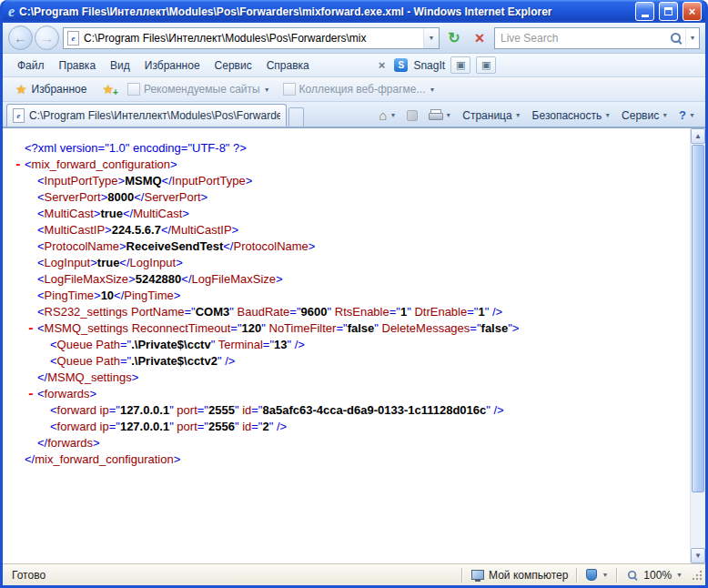 Image resolution: width=708 pixels, height=588 pixels. Describe the element at coordinates (668, 11) in the screenshot. I see `maximize-icon` at that location.